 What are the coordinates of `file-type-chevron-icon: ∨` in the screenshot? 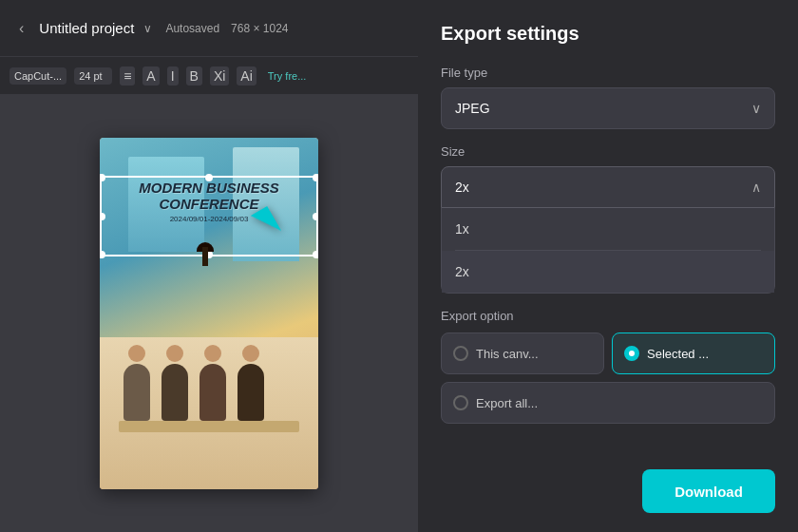 It's located at (756, 108).